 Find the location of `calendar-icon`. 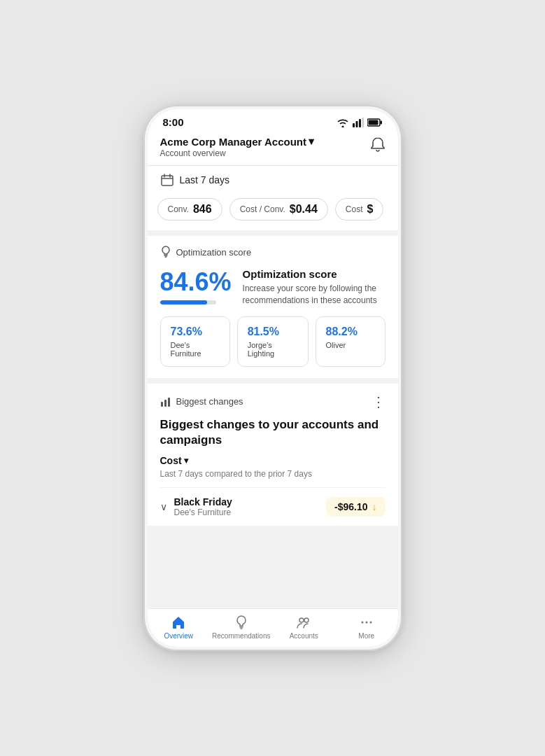

calendar-icon is located at coordinates (167, 180).